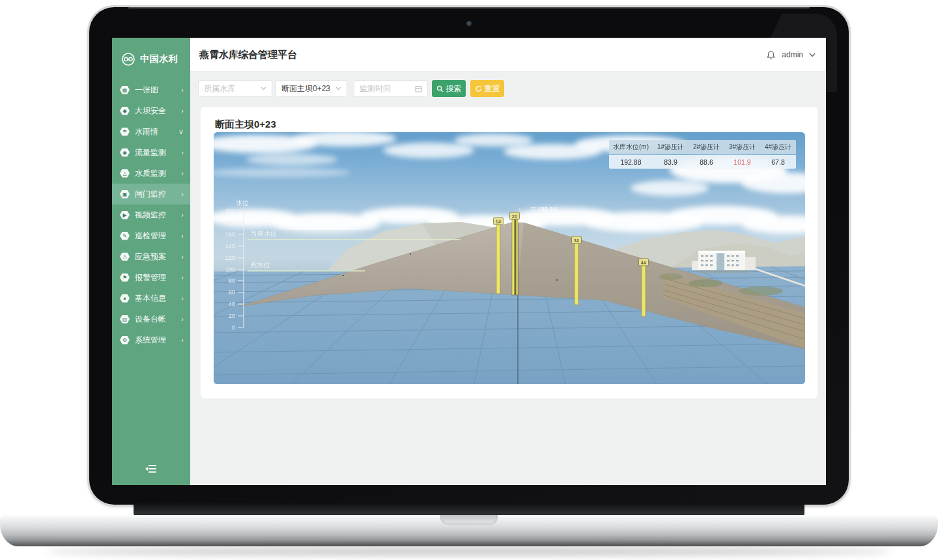 This screenshot has width=938, height=560. What do you see at coordinates (151, 215) in the screenshot?
I see `sidebar-item-video-monitor: ▶ 视频监控 ›` at bounding box center [151, 215].